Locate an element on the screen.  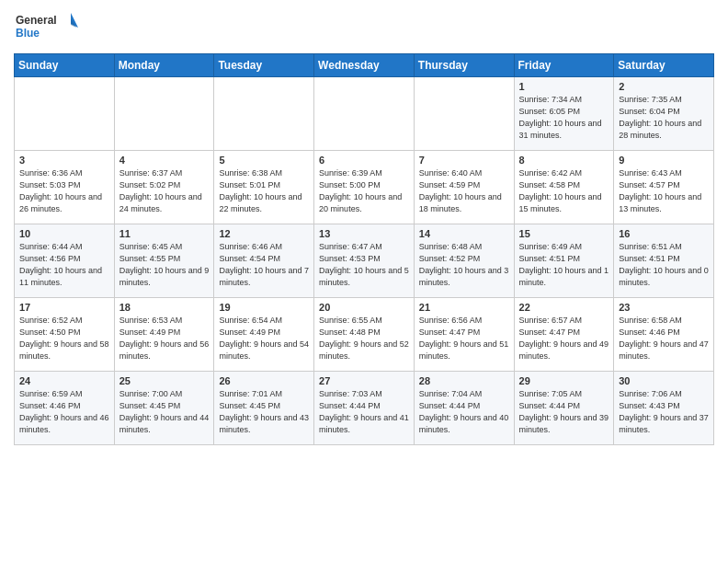
col-header-tuesday: Tuesday is located at coordinates (265, 66).